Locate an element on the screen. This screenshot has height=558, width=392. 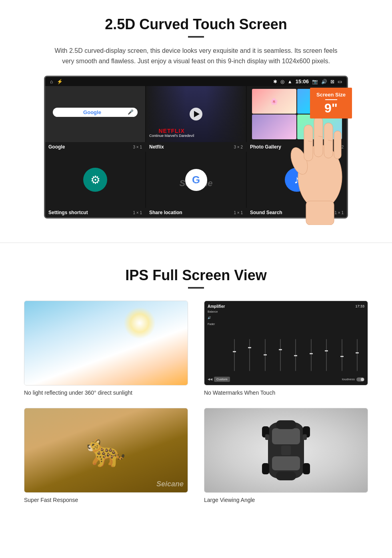
car-image-box is located at coordinates (286, 450).